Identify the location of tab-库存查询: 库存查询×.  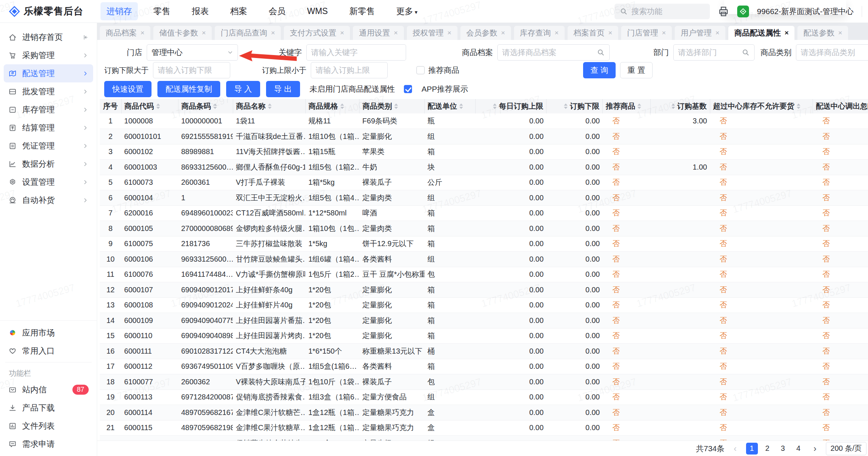
(539, 33).